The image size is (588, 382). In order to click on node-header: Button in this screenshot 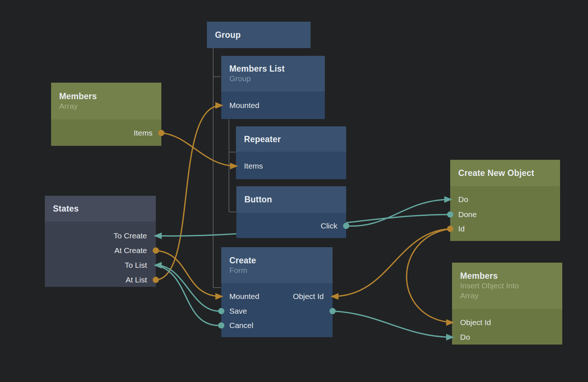, I will do `click(291, 199)`.